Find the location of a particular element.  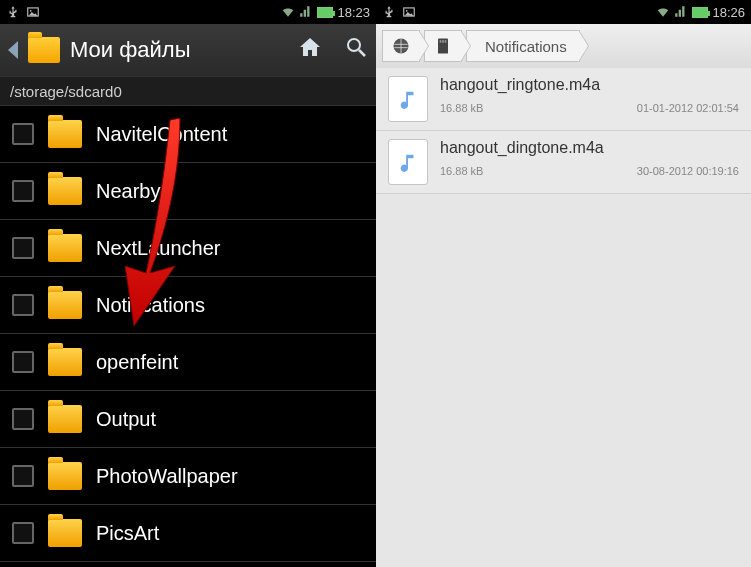

globe-icon is located at coordinates (401, 46).